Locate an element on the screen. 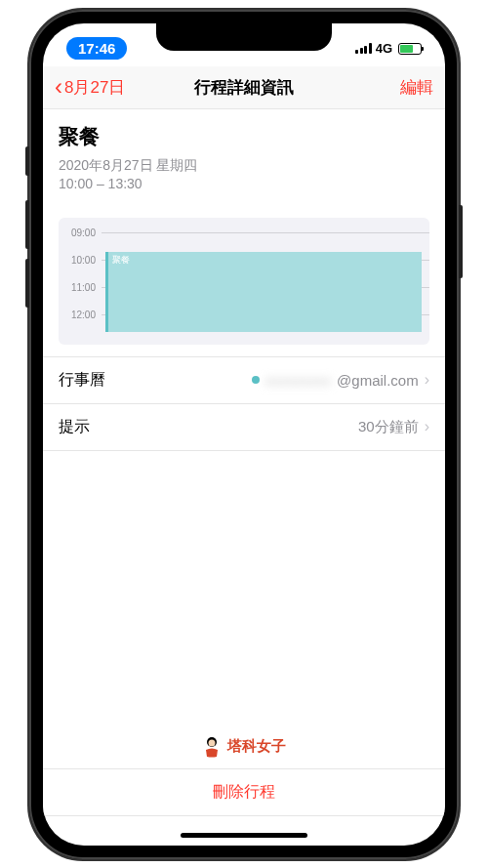  phone-volume-down is located at coordinates (27, 283).